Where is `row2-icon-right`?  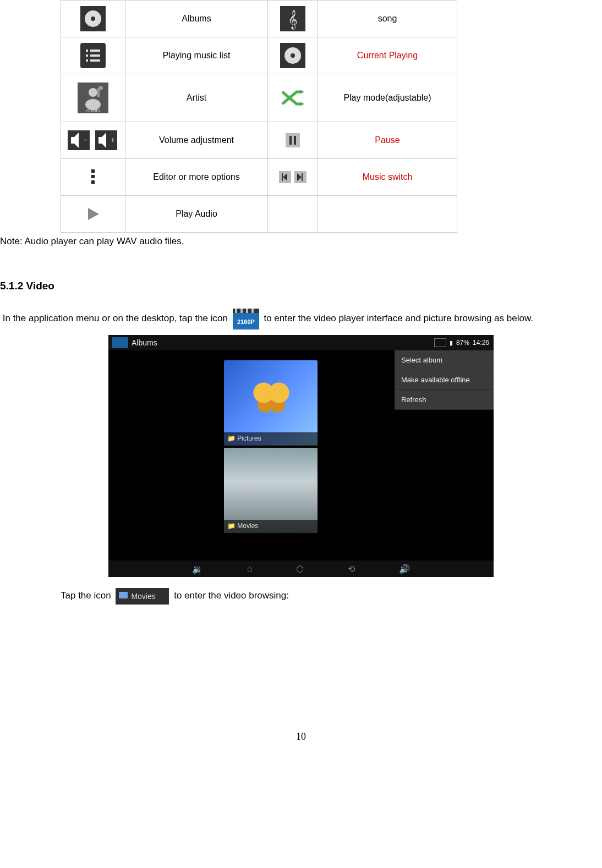 row2-icon-right is located at coordinates (293, 98).